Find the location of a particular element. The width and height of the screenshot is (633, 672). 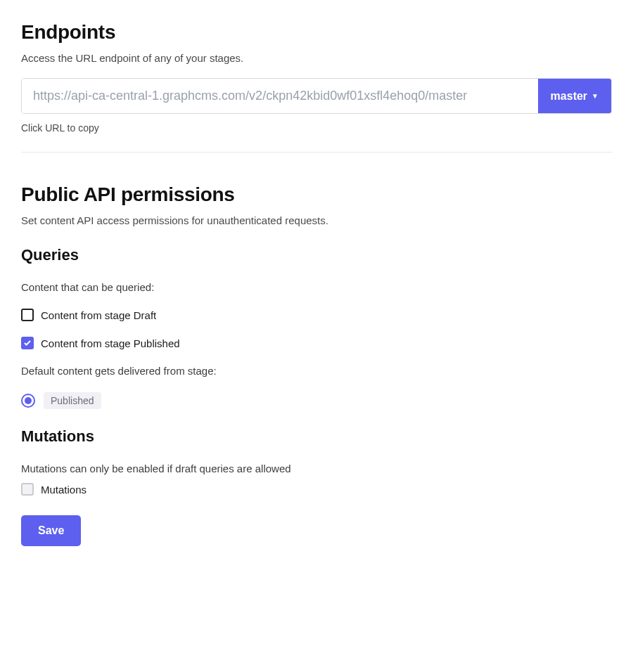

mutations-heading: Mutations is located at coordinates (316, 437).